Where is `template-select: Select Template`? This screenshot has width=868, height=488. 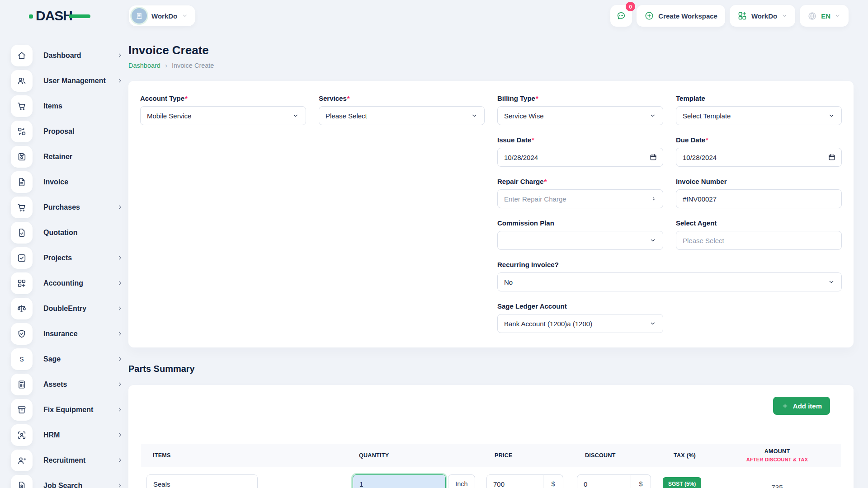 template-select: Select Template is located at coordinates (759, 116).